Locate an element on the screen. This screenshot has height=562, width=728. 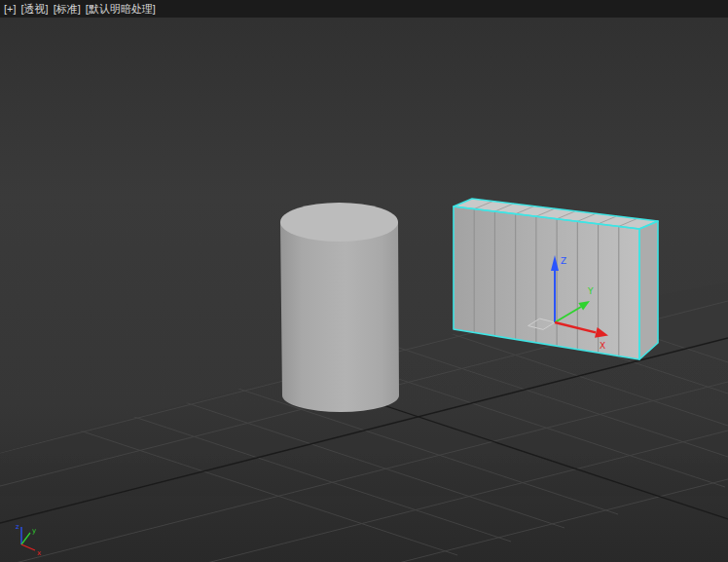
world-axis-z-label: z is located at coordinates (18, 527).